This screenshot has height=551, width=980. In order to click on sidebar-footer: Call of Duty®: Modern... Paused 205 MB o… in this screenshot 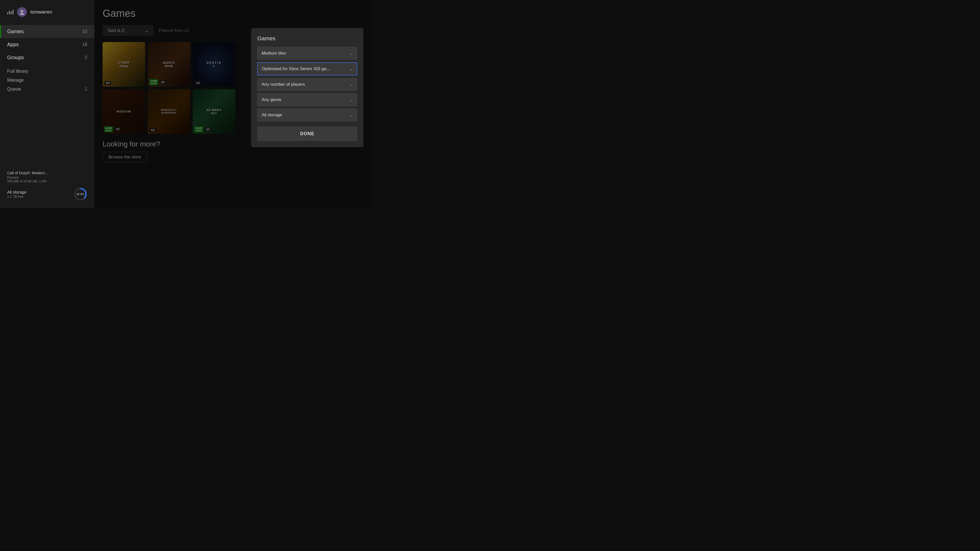, I will do `click(47, 184)`.